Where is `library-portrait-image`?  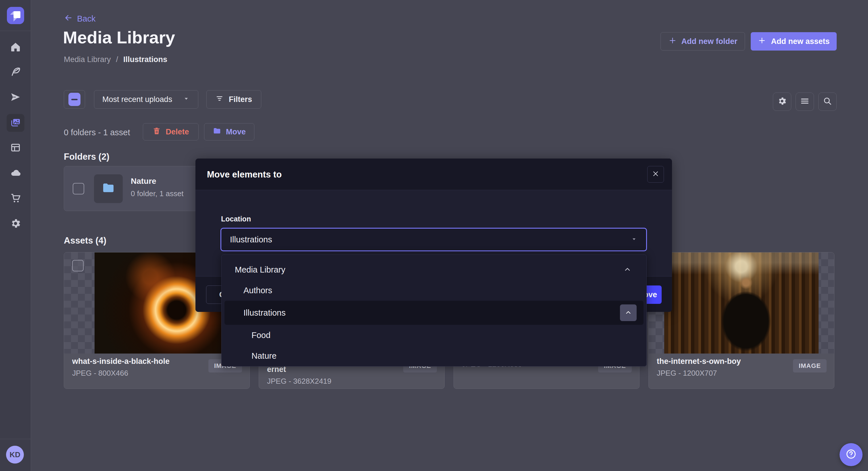
library-portrait-image is located at coordinates (741, 303).